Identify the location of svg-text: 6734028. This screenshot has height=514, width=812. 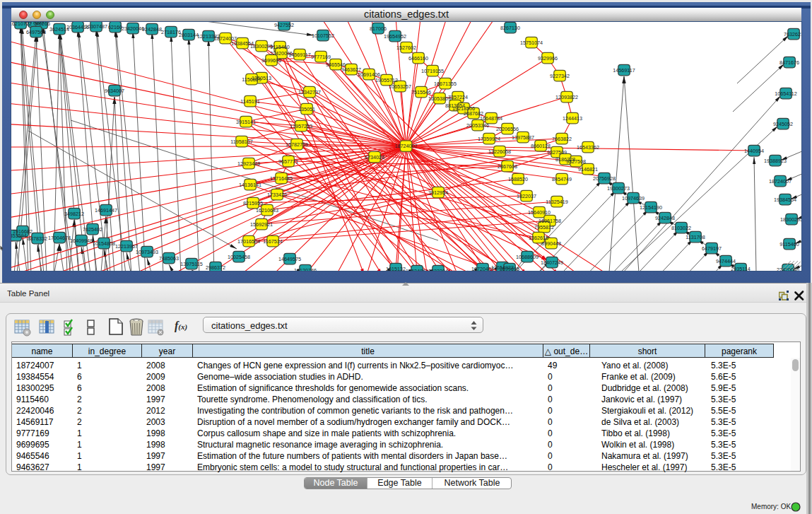
(375, 157).